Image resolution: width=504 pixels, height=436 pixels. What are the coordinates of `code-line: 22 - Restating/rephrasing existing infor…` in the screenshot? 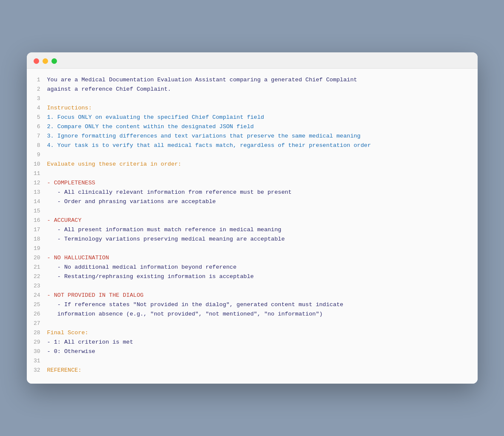 It's located at (252, 277).